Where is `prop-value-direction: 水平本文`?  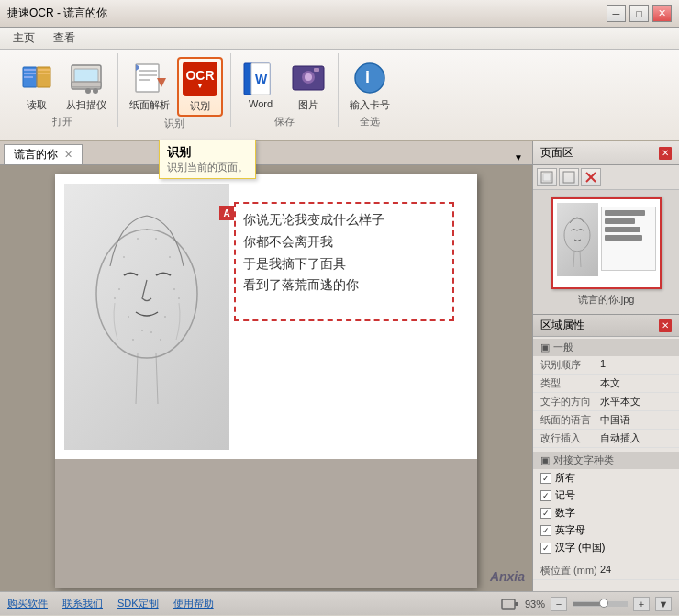 prop-value-direction: 水平本文 is located at coordinates (620, 402).